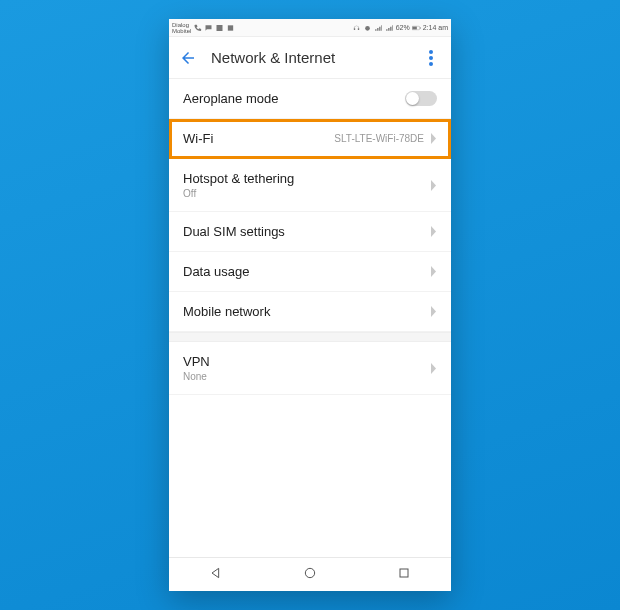 The height and width of the screenshot is (610, 620). Describe the element at coordinates (238, 194) in the screenshot. I see `row-sub: Off` at that location.